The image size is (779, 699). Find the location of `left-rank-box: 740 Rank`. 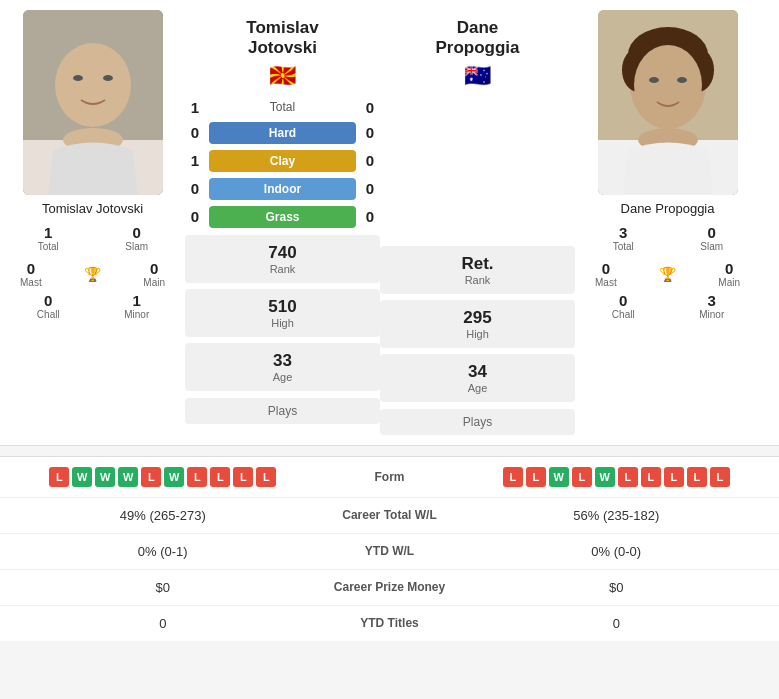

left-rank-box: 740 Rank is located at coordinates (282, 259).